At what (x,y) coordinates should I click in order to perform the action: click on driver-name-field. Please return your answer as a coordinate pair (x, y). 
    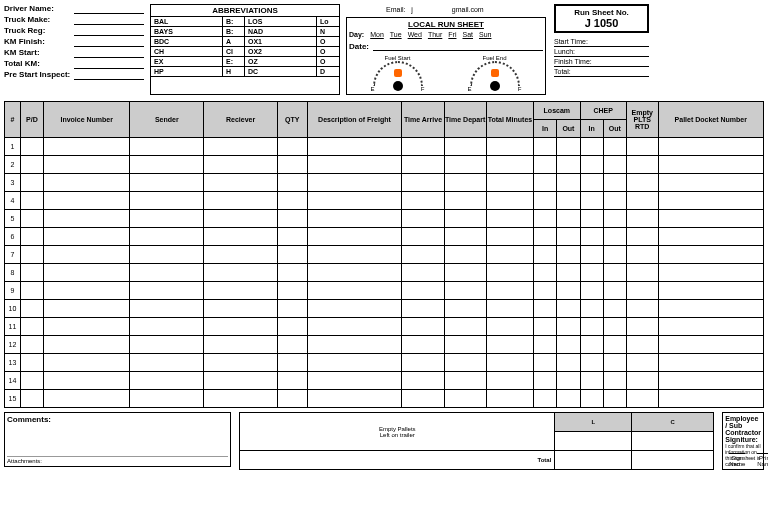
    Looking at the image, I should click on (109, 9).